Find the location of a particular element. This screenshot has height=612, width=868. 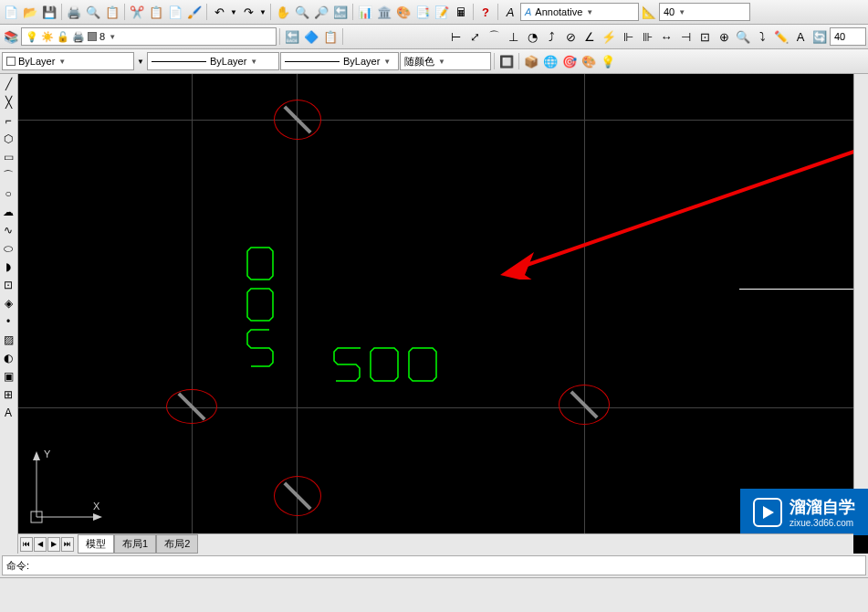

command-line: 命令: is located at coordinates (434, 565).